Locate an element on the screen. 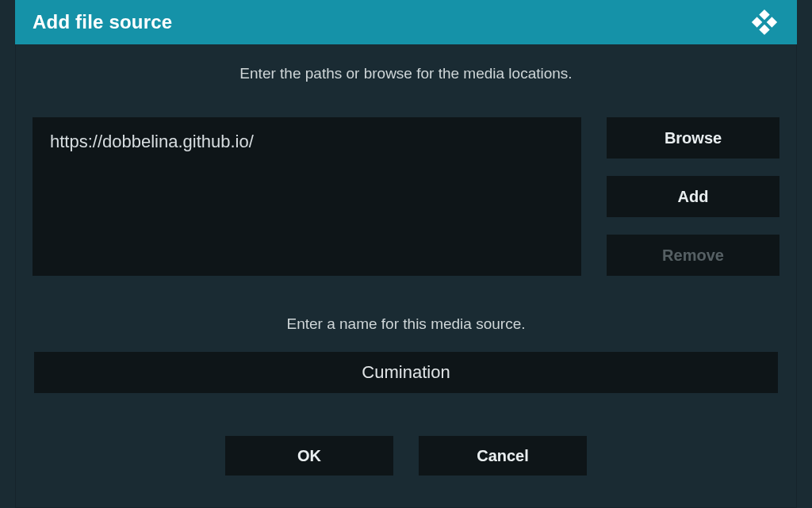  footer-buttons: OK Cancel is located at coordinates (406, 456).